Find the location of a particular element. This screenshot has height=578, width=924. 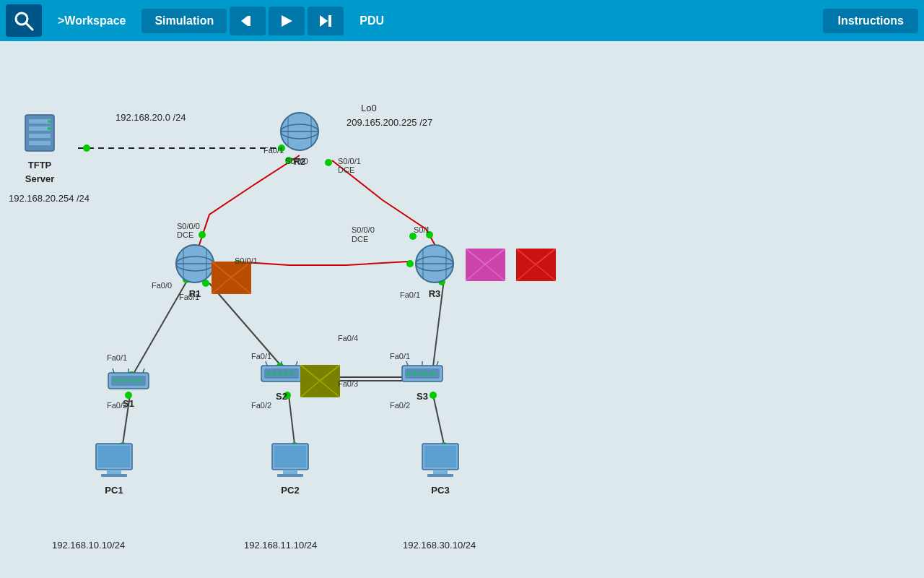

port-r2-s001: S0/0/1 is located at coordinates (349, 161).